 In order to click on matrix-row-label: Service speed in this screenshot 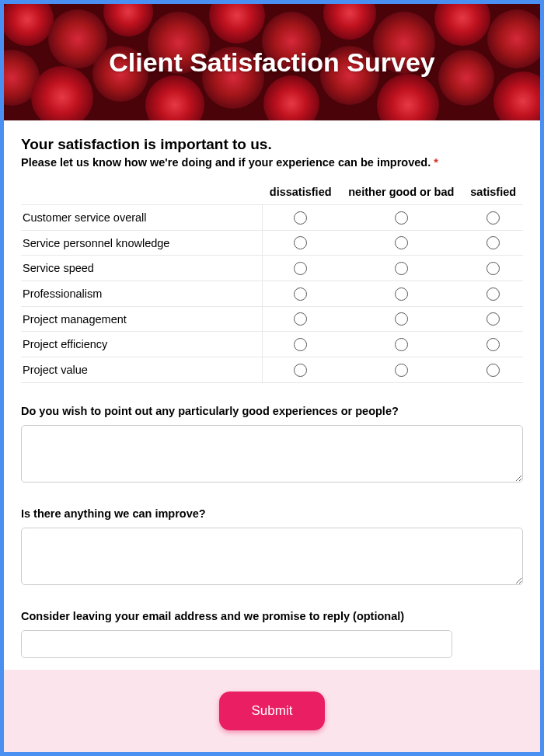, I will do `click(141, 269)`.